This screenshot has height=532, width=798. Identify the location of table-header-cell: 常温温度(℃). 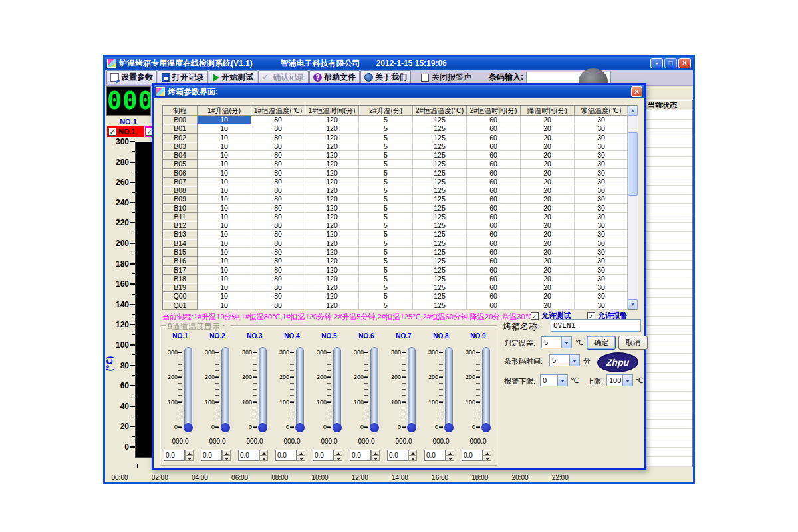
(601, 110).